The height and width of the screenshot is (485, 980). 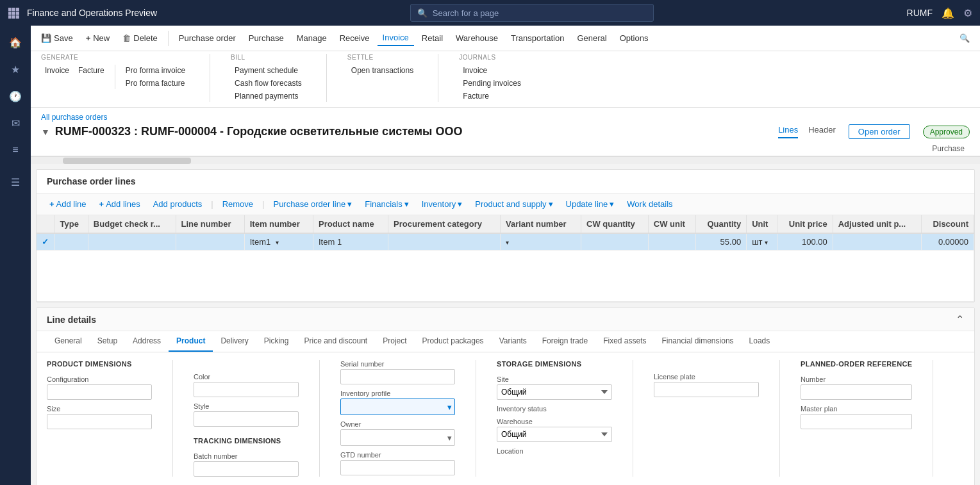 I want to click on detail-tab-loads: Loads, so click(x=760, y=341).